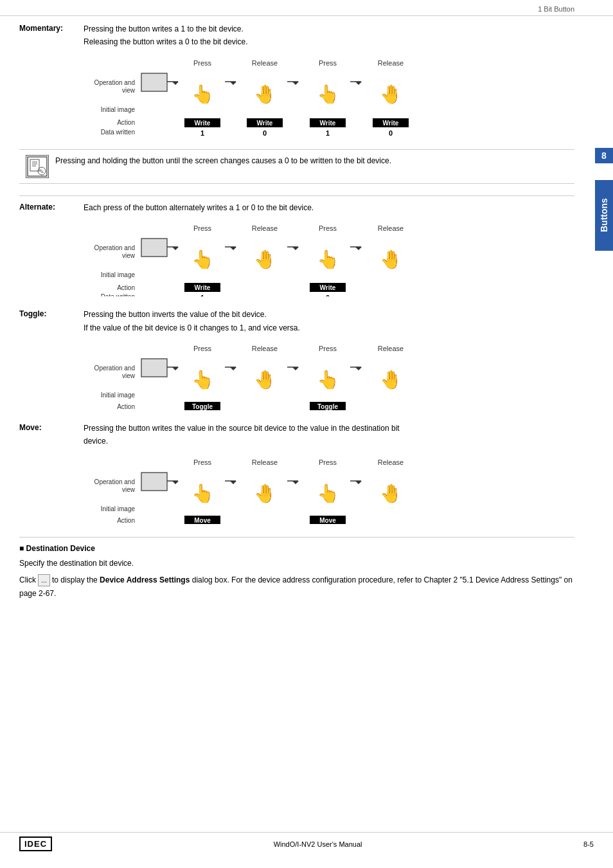 The height and width of the screenshot is (868, 613). I want to click on alternate-body: Each press of the button alternately wri…, so click(329, 249).